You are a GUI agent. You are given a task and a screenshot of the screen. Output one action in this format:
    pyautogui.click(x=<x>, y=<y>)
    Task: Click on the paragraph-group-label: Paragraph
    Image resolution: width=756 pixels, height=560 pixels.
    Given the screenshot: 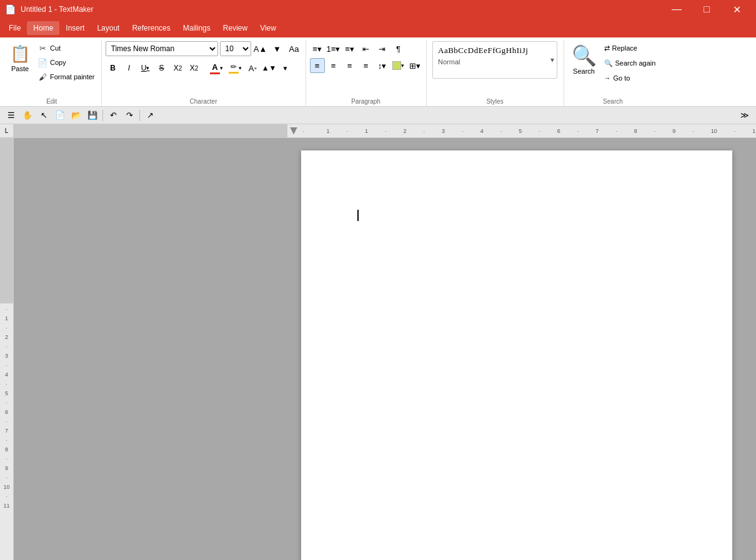 What is the action you would take?
    pyautogui.click(x=366, y=101)
    